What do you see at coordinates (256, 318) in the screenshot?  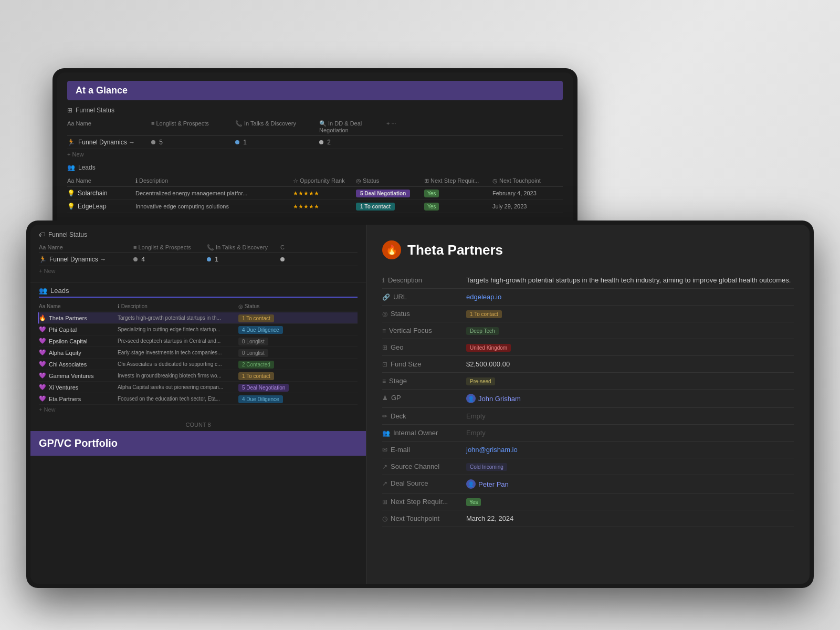 I see `theta-status: 1 To contact` at bounding box center [256, 318].